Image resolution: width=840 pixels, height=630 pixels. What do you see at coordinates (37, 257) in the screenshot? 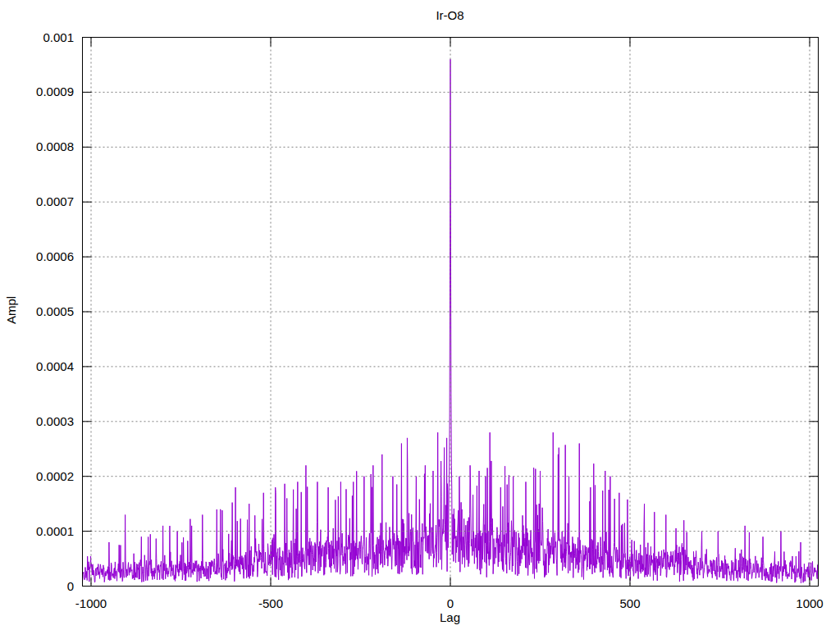
I see `y-tick-label: 0.0006` at bounding box center [37, 257].